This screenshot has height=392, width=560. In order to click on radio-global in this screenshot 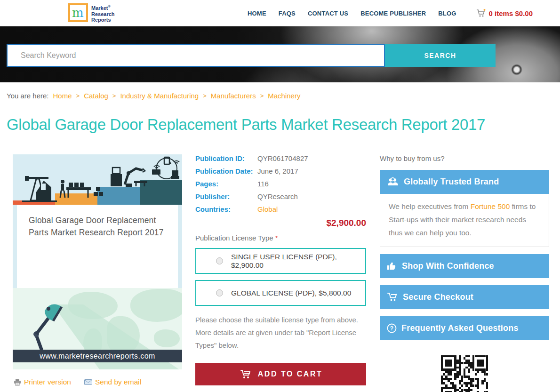, I will do `click(219, 293)`.